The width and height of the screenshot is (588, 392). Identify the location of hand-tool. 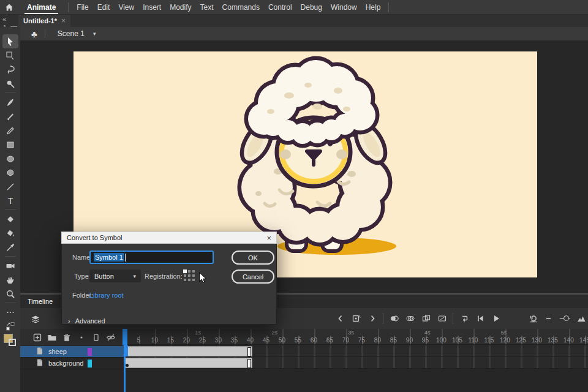
(10, 279).